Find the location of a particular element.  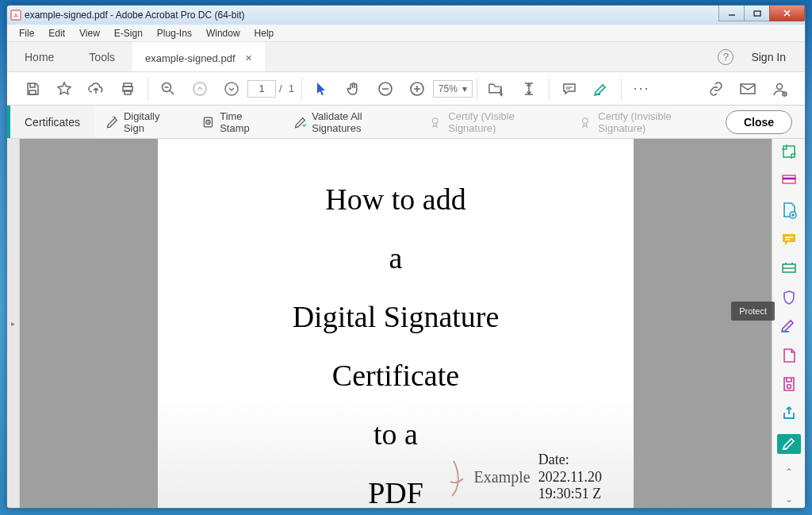

signature-tool-icon is located at coordinates (789, 444).